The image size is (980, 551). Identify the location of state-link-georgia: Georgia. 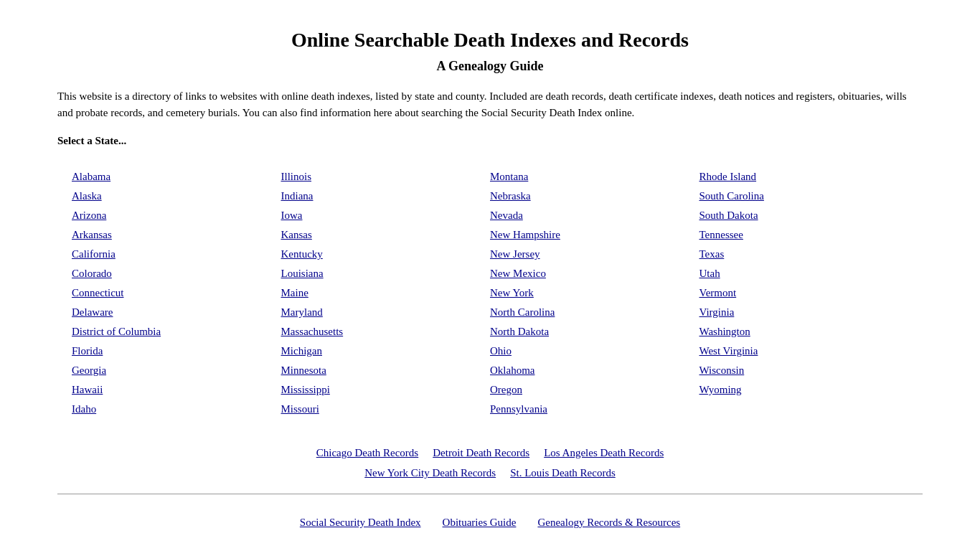
(176, 370).